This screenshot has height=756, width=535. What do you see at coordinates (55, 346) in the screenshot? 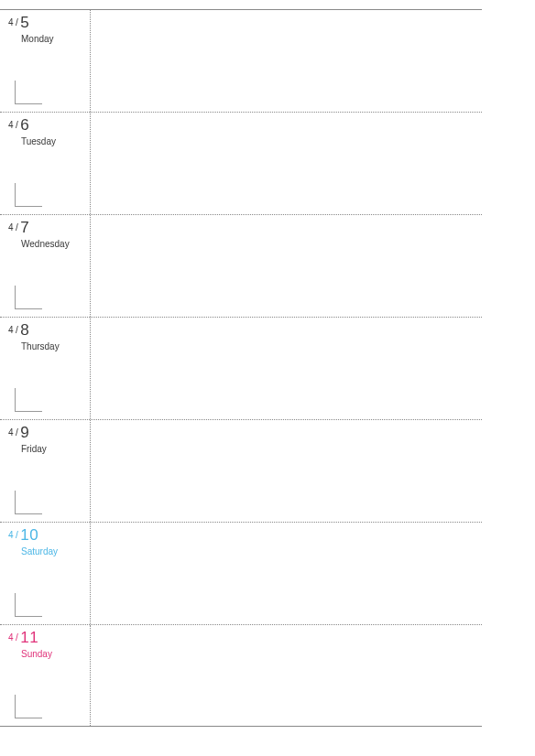
I see `day-of-week: Thursday` at bounding box center [55, 346].